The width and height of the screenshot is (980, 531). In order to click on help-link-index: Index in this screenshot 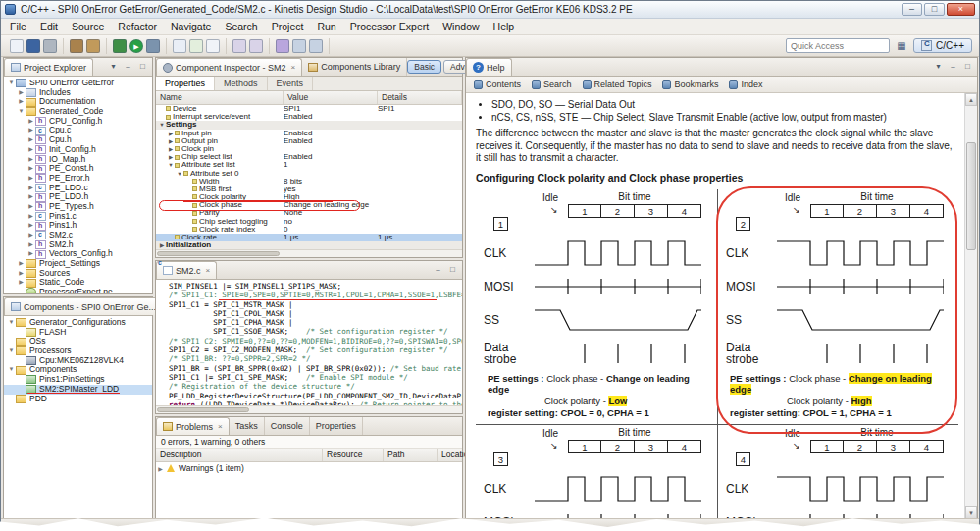, I will do `click(746, 84)`.